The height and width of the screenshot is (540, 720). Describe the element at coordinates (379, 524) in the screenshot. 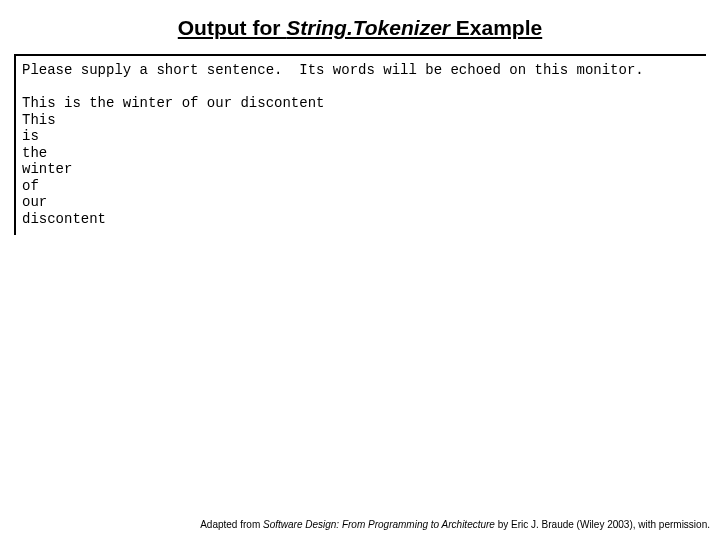

I see `credit-book-title: Software Design: From Programming to Arc…` at that location.